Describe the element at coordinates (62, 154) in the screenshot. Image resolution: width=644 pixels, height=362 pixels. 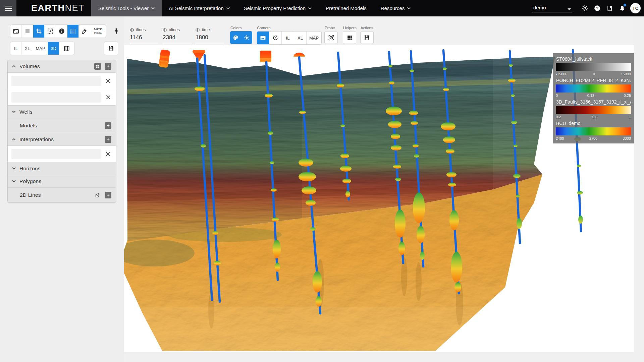
I see `interpretation-row` at that location.